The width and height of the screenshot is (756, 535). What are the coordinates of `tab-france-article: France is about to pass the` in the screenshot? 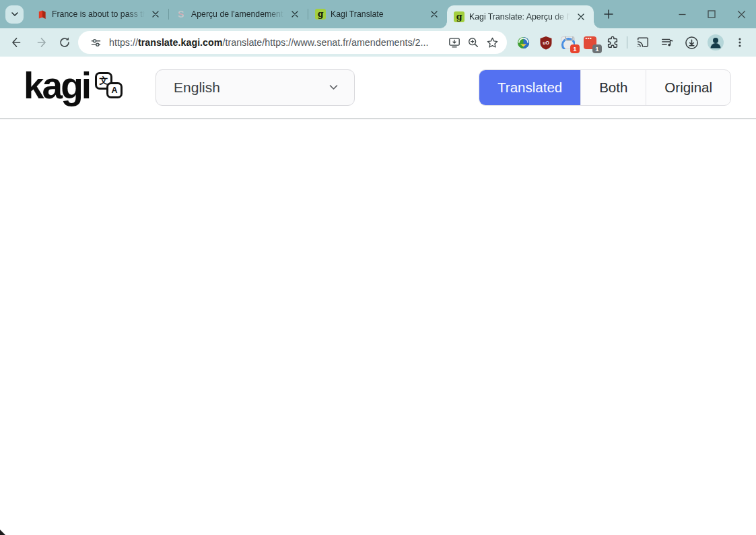 It's located at (99, 14).